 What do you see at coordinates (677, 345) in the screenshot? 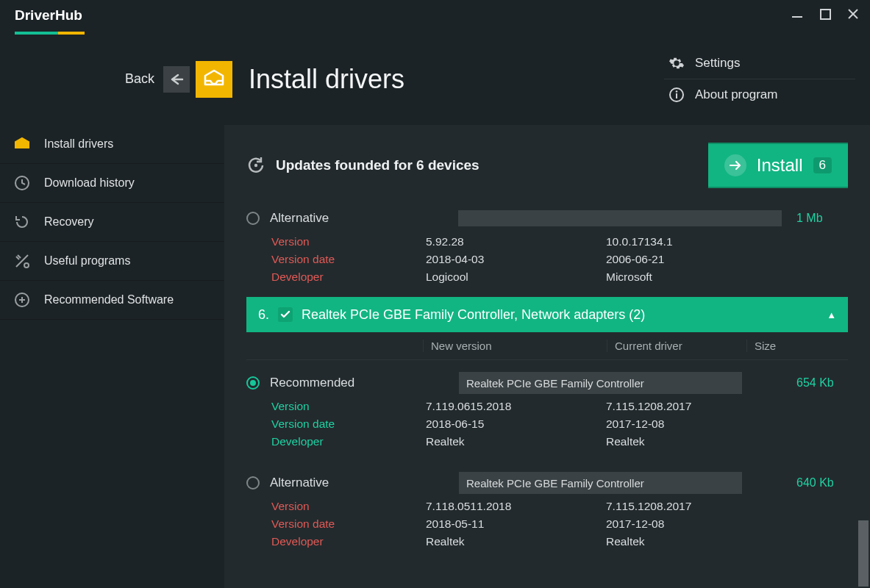
I see `col-current-driver: Current driver` at bounding box center [677, 345].